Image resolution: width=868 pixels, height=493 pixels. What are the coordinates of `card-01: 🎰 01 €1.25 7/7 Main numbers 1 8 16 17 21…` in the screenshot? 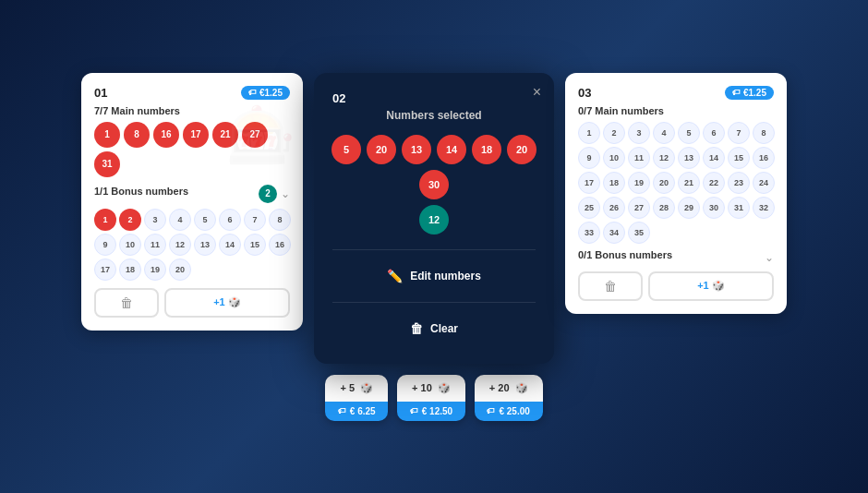 It's located at (192, 201).